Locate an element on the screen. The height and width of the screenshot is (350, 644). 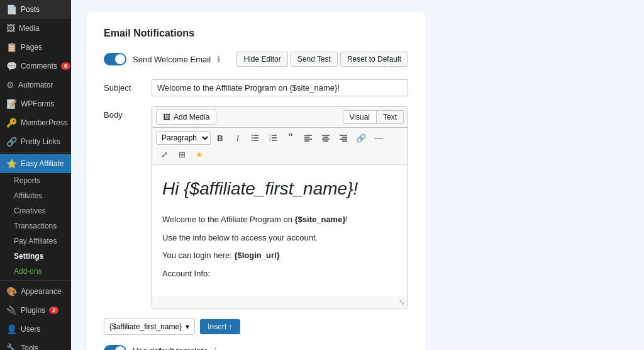
default-template-toggle is located at coordinates (115, 347).